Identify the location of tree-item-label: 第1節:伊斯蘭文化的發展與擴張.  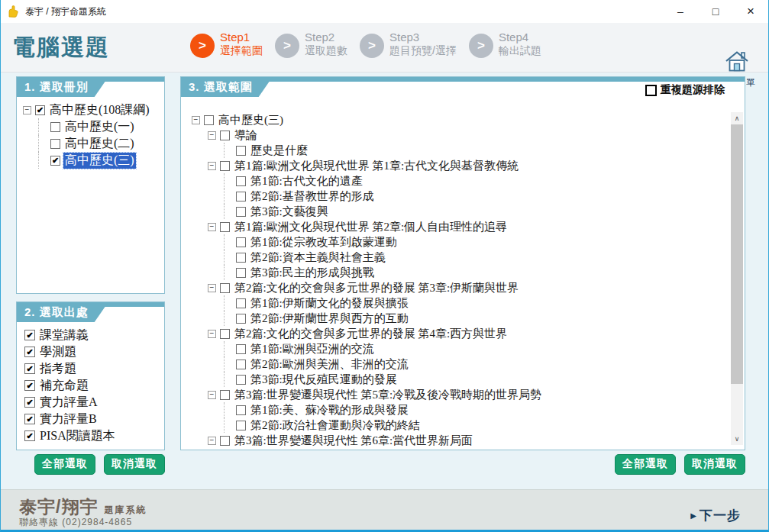
(330, 304).